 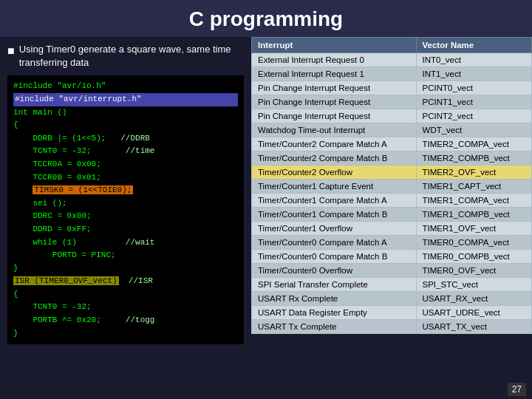 I want to click on interrupt-name: Timer/Counter2 Compare Match A, so click(x=334, y=145).